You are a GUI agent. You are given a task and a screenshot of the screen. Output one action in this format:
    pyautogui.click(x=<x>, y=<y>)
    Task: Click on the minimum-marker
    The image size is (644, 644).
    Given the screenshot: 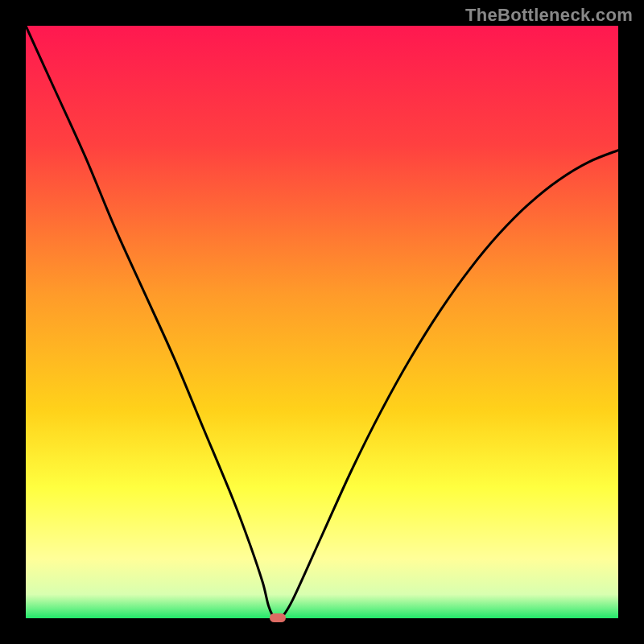 What is the action you would take?
    pyautogui.click(x=278, y=618)
    